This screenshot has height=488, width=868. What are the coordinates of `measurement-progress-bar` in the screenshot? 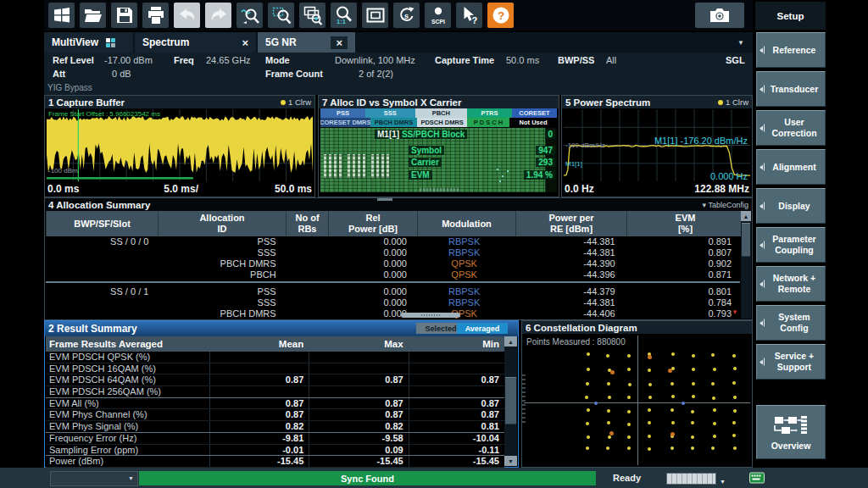 It's located at (692, 479).